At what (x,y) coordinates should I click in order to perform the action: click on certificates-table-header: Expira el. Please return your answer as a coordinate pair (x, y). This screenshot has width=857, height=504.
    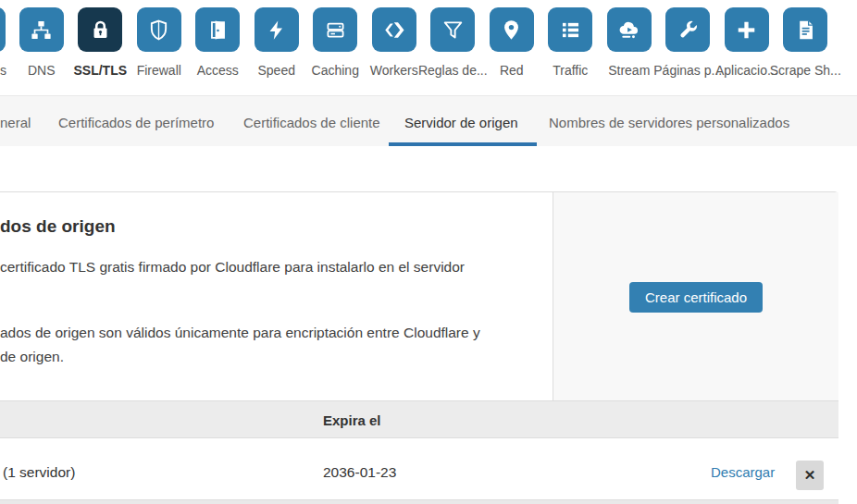
    Looking at the image, I should click on (419, 420).